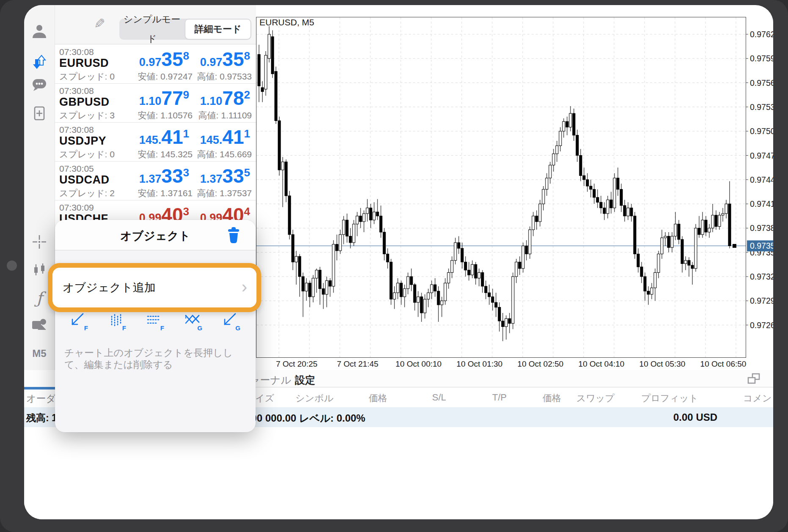 The height and width of the screenshot is (532, 788). I want to click on gann-arrow-icon: G, so click(231, 322).